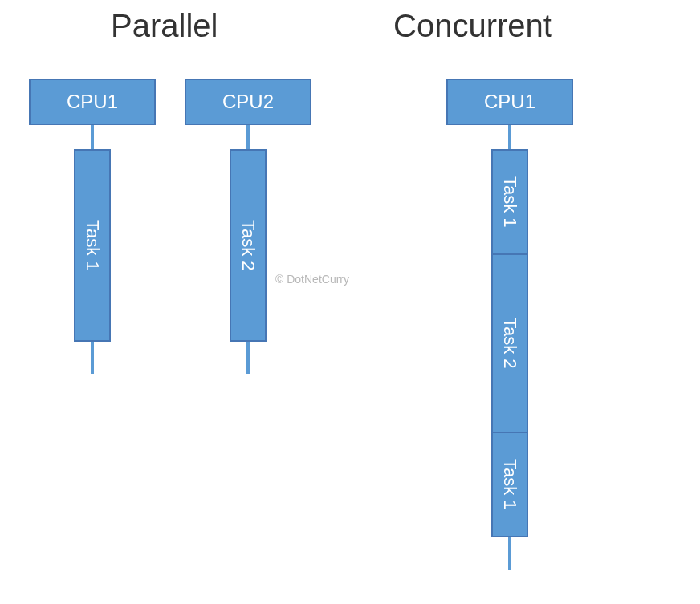 This screenshot has height=604, width=700. I want to click on parallel-cpu1-connector-top, so click(92, 137).